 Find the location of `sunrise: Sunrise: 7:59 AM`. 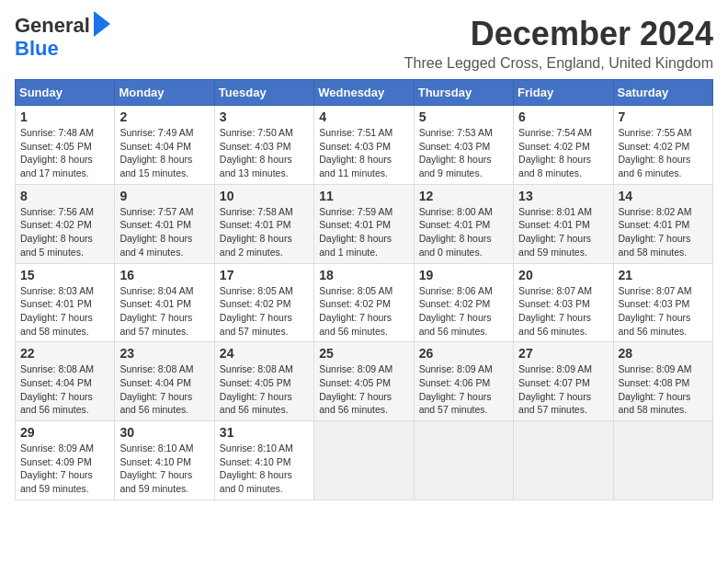

sunrise: Sunrise: 7:59 AM is located at coordinates (364, 212).